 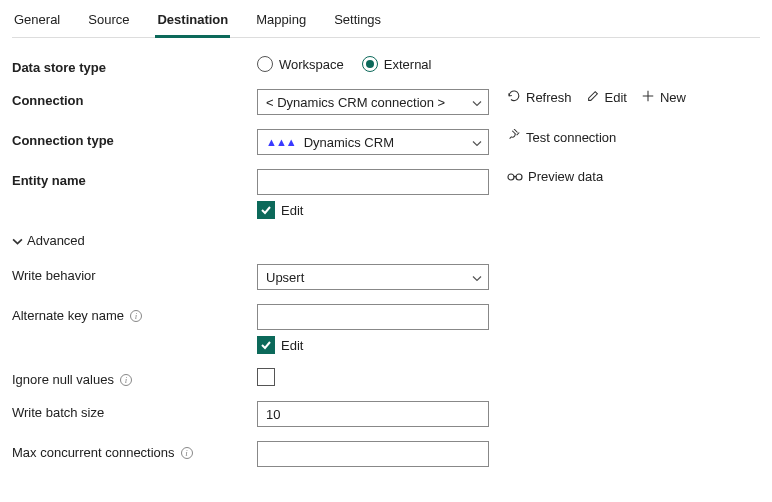 I want to click on entity-name-label: Entity name, so click(x=134, y=178).